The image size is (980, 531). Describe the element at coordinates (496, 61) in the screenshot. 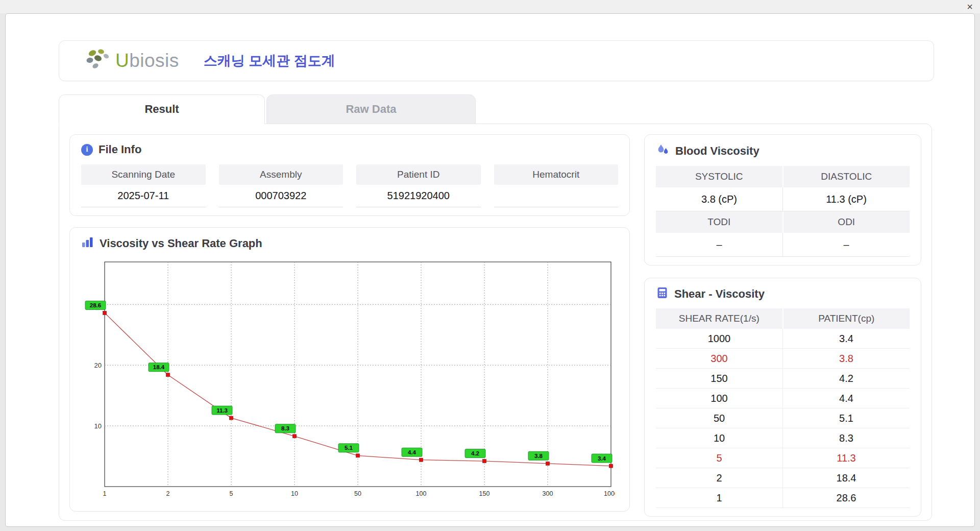

I see `header-card: Ubiosis 스캐닝 모세관 점도계` at that location.